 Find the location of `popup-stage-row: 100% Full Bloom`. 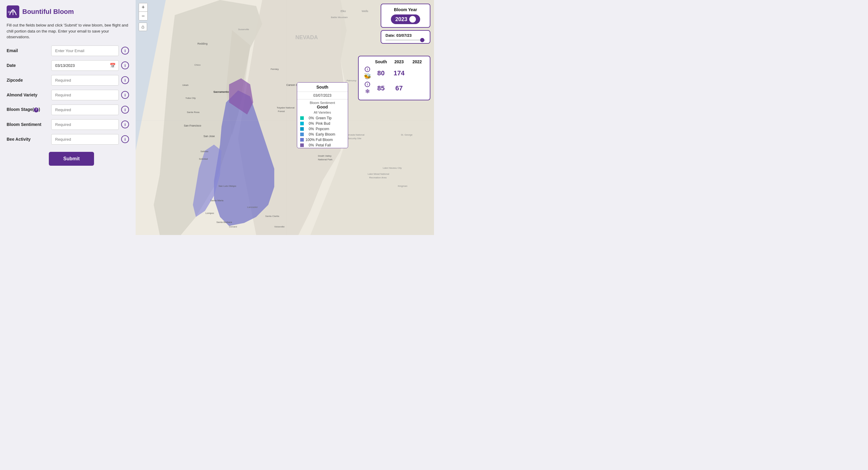

popup-stage-row: 100% Full Bloom is located at coordinates (322, 140).